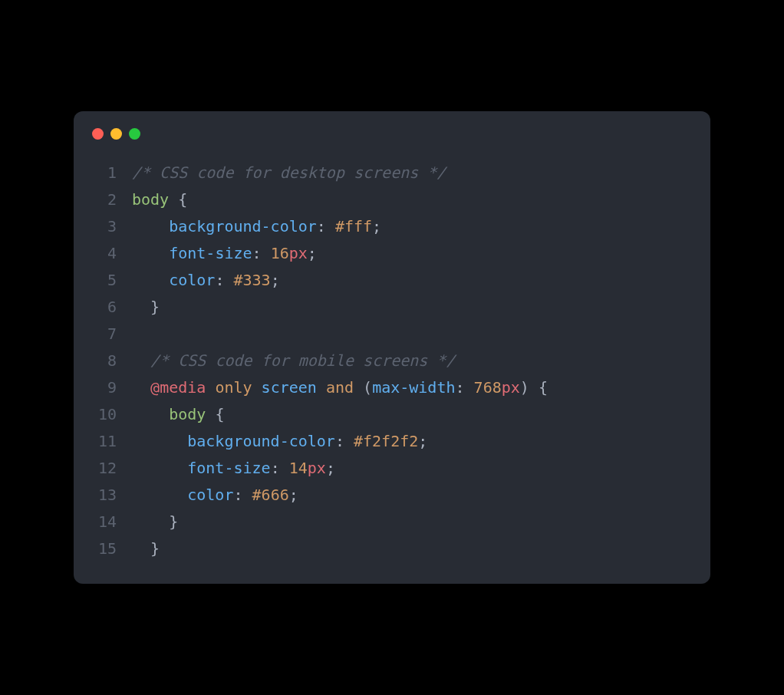  What do you see at coordinates (293, 361) in the screenshot?
I see `line-content: /* CSS code for mobile screens */` at bounding box center [293, 361].